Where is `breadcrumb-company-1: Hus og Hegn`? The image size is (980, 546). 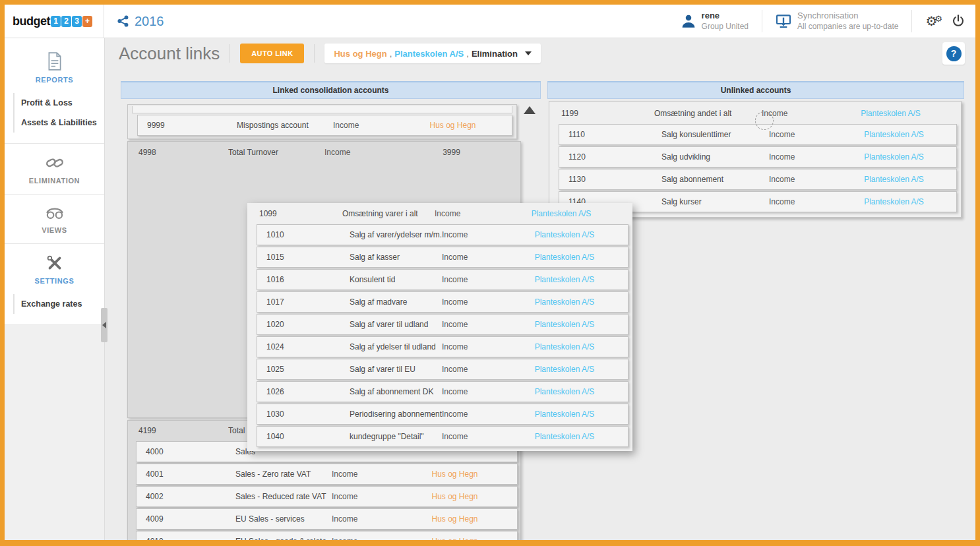
breadcrumb-company-1: Hus og Hegn is located at coordinates (360, 54).